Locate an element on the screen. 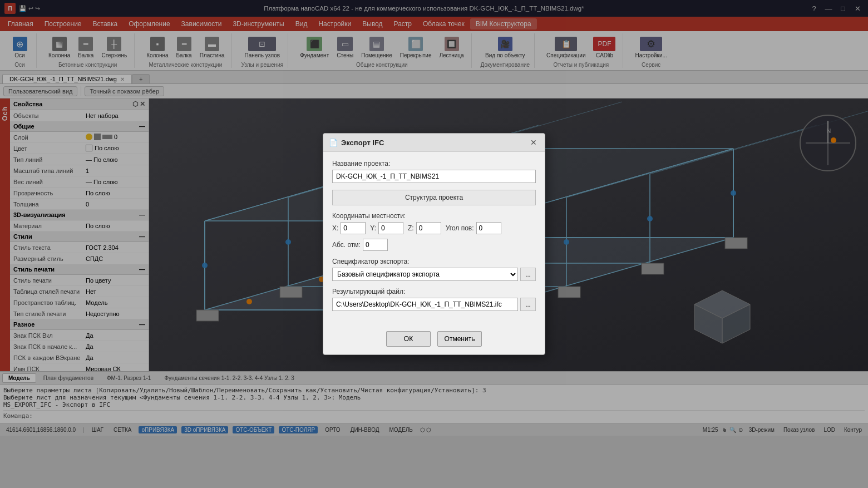 The width and height of the screenshot is (868, 488). coord-y-label: Y: is located at coordinates (373, 228).